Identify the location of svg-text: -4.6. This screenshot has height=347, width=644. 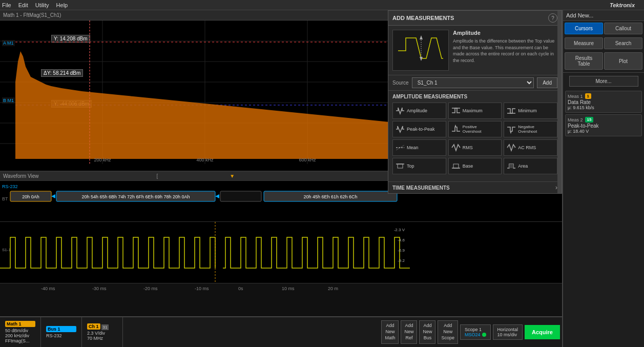
(401, 240).